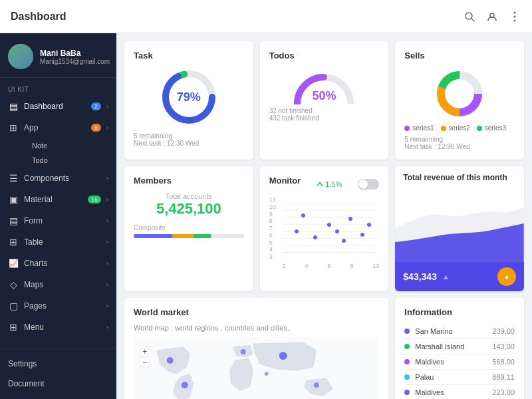 The height and width of the screenshot is (399, 532). I want to click on pages-icon: ▢, so click(13, 306).